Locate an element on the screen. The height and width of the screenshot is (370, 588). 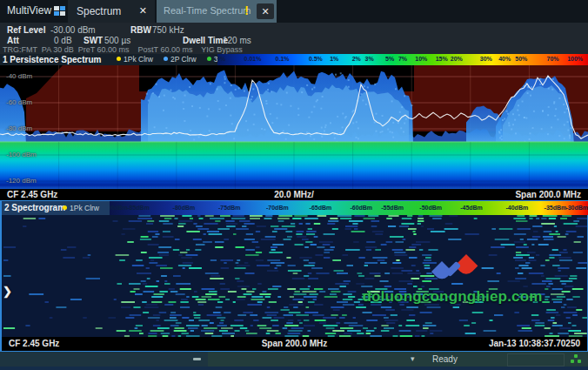
color-scale-label: -30dBm is located at coordinates (577, 207).